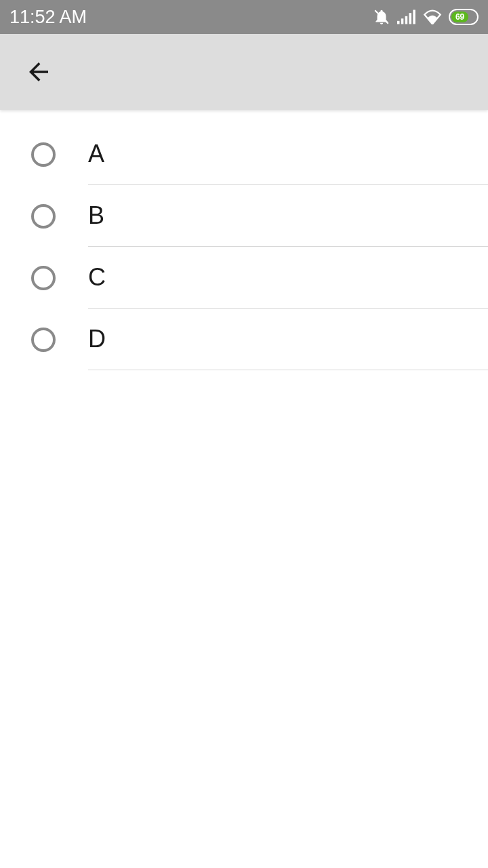 This screenshot has height=868, width=488. What do you see at coordinates (96, 154) in the screenshot?
I see `option-label: A` at bounding box center [96, 154].